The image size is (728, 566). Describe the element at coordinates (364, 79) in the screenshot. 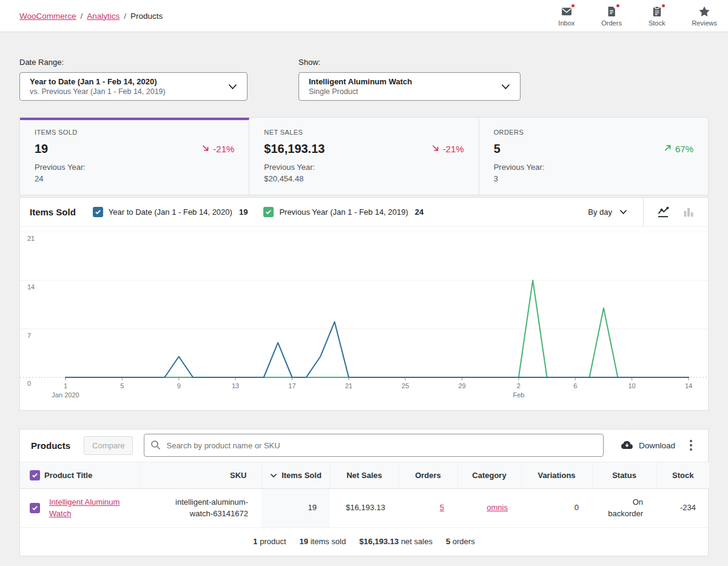

I see `report-filters: Date Range: Year to Date (Jan 1 - Feb 14…` at that location.